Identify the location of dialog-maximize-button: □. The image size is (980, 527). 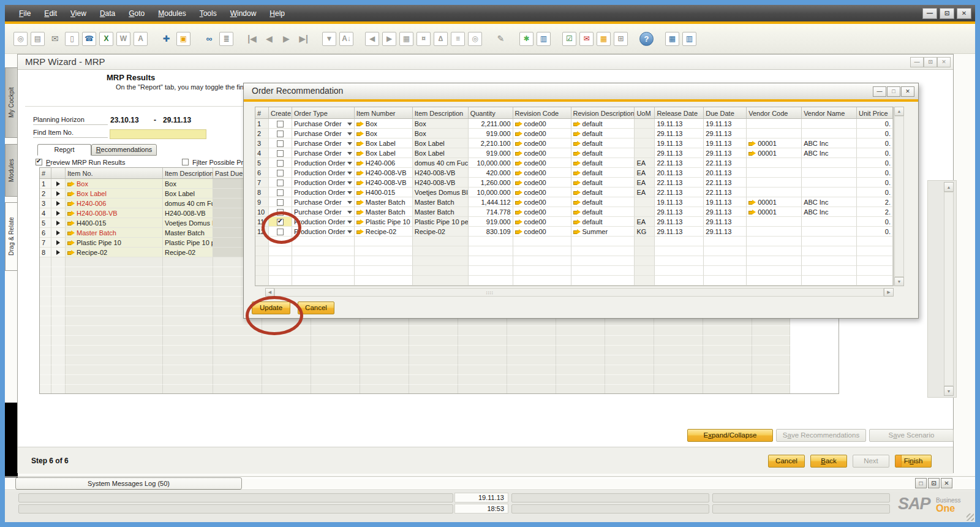
(894, 92).